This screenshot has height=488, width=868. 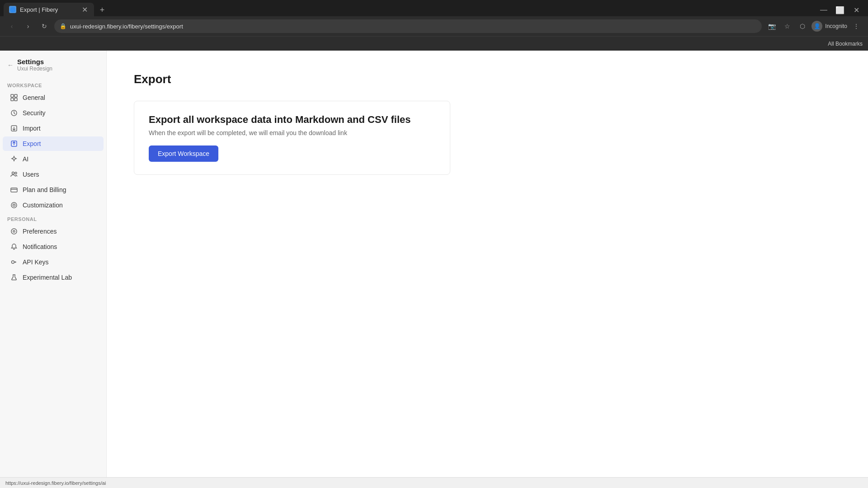 What do you see at coordinates (53, 264) in the screenshot?
I see `sidebar: ← Settings Uxui Redesign WORKSPACE Gener…` at bounding box center [53, 264].